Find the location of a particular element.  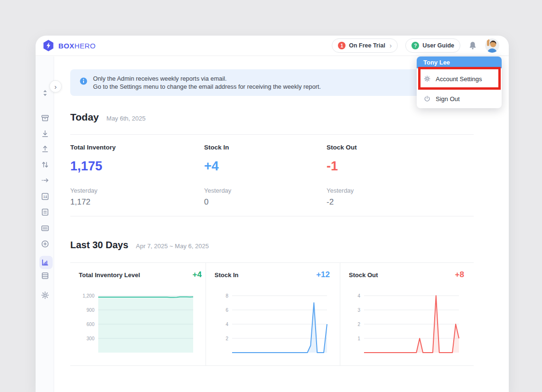

last30-range: Apr 7, 2025 ~ May 6, 2025 is located at coordinates (172, 246).